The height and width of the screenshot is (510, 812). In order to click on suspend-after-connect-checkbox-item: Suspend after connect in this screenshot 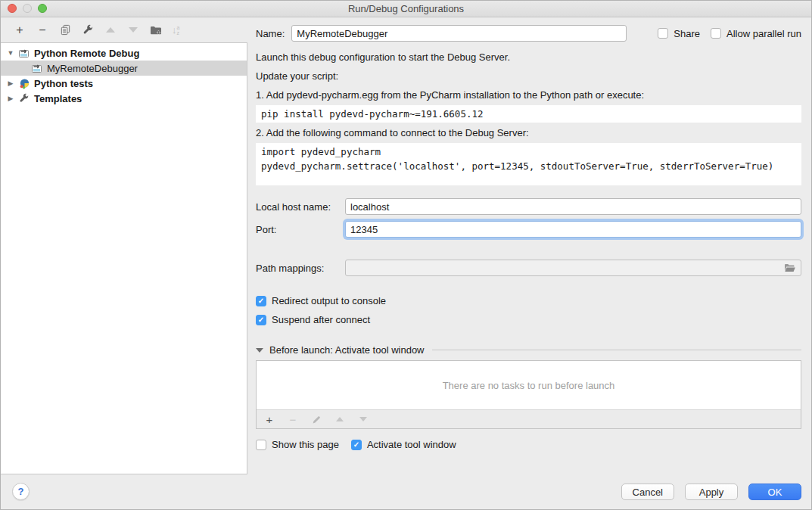, I will do `click(528, 319)`.